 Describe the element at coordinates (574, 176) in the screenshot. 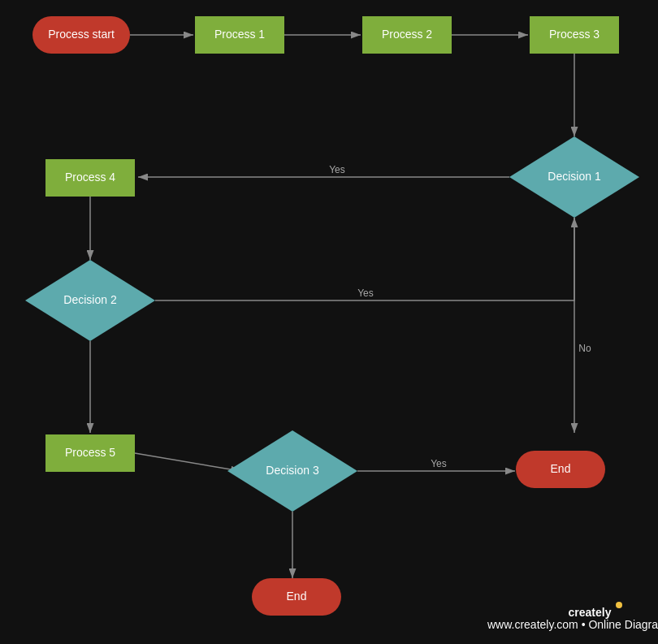

I see `decision1-label: Decision 1` at that location.